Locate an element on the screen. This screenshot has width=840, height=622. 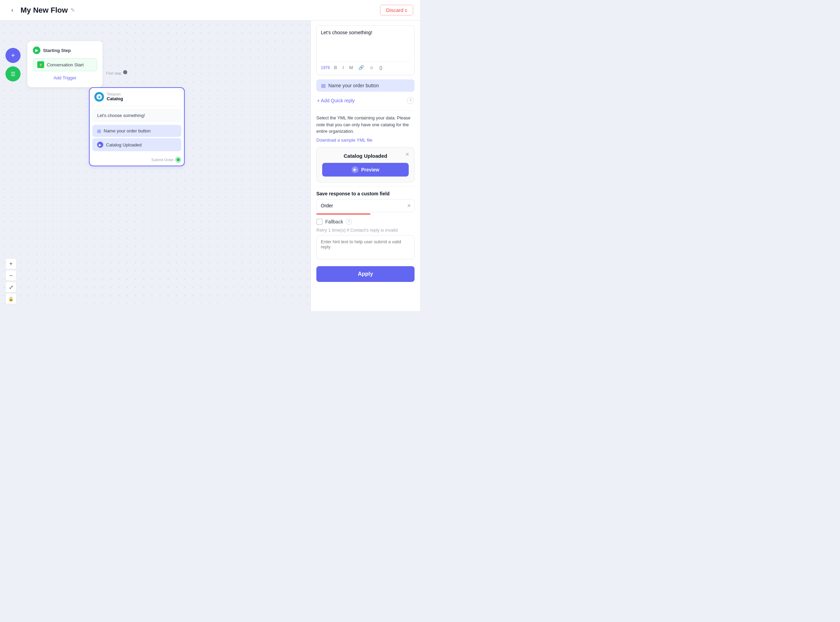
emoji-button: ☺ is located at coordinates (372, 68).